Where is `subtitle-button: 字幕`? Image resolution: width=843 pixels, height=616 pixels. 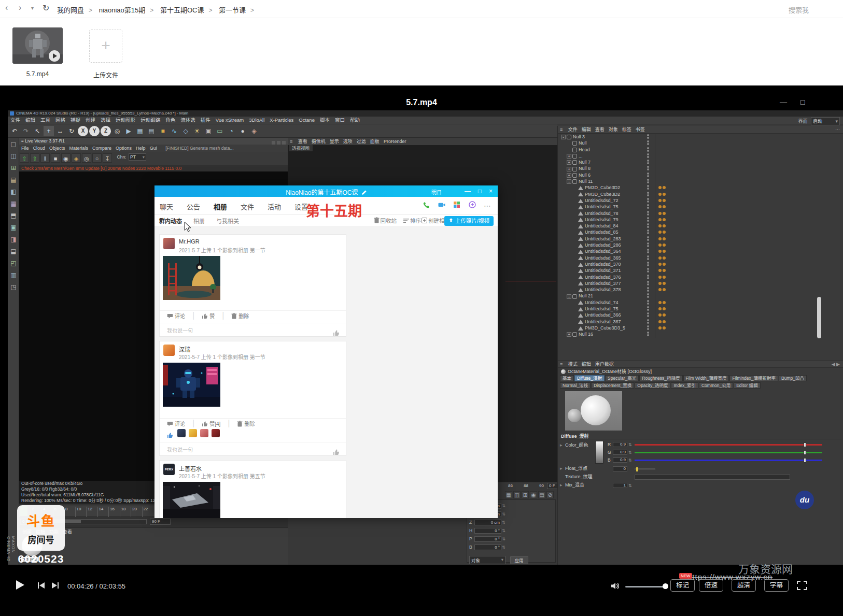 subtitle-button: 字幕 is located at coordinates (777, 585).